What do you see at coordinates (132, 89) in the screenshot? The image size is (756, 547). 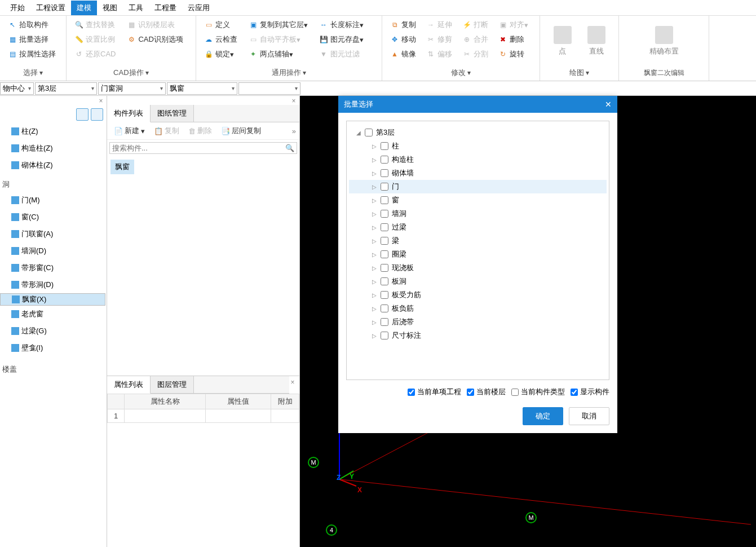 I see `selector-category: 门窗洞▾` at bounding box center [132, 89].